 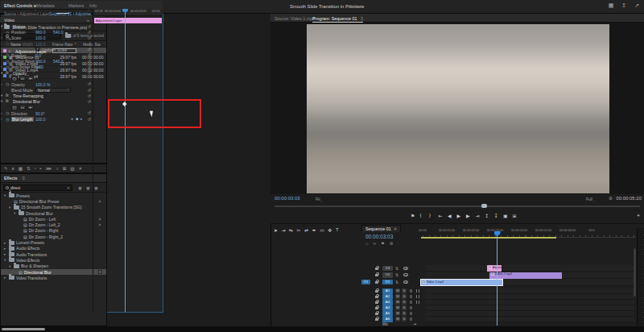 What do you see at coordinates (35, 168) in the screenshot?
I see `zoom-out-icon: ▫` at bounding box center [35, 168].